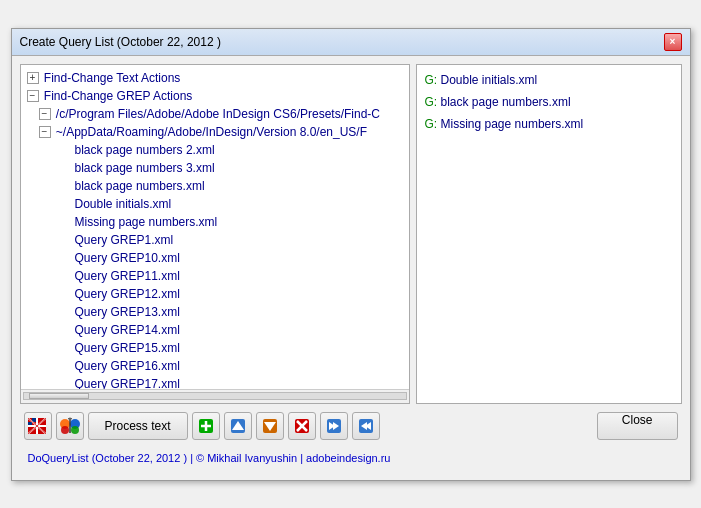 The image size is (701, 508). Describe the element at coordinates (351, 42) in the screenshot. I see `title-bar: Create Query List (October 22, 2012 ) ×` at that location.